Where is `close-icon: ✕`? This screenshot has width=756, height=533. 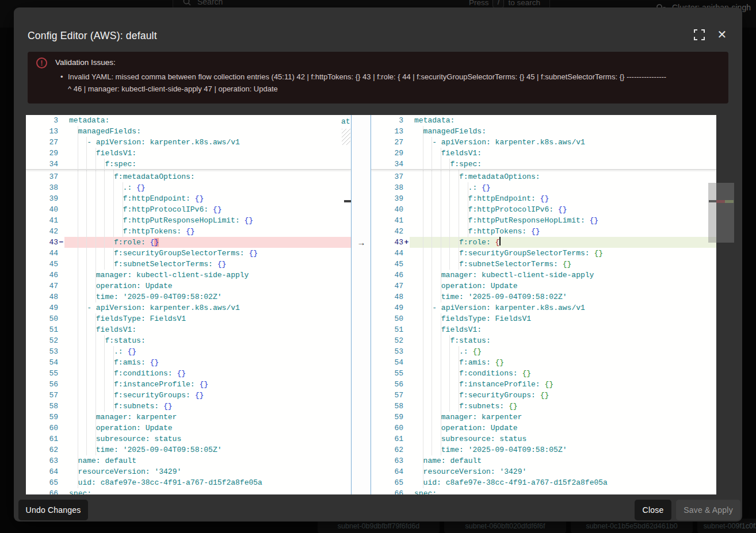
close-icon: ✕ is located at coordinates (723, 34).